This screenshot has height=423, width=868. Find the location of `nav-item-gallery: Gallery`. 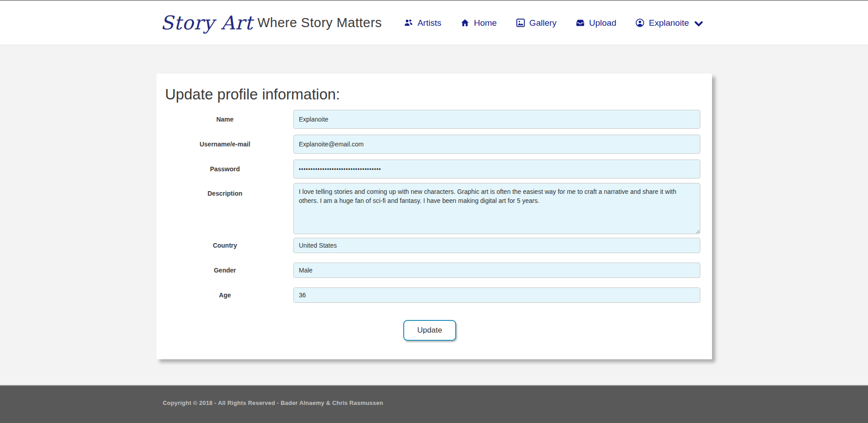

nav-item-gallery: Gallery is located at coordinates (536, 23).